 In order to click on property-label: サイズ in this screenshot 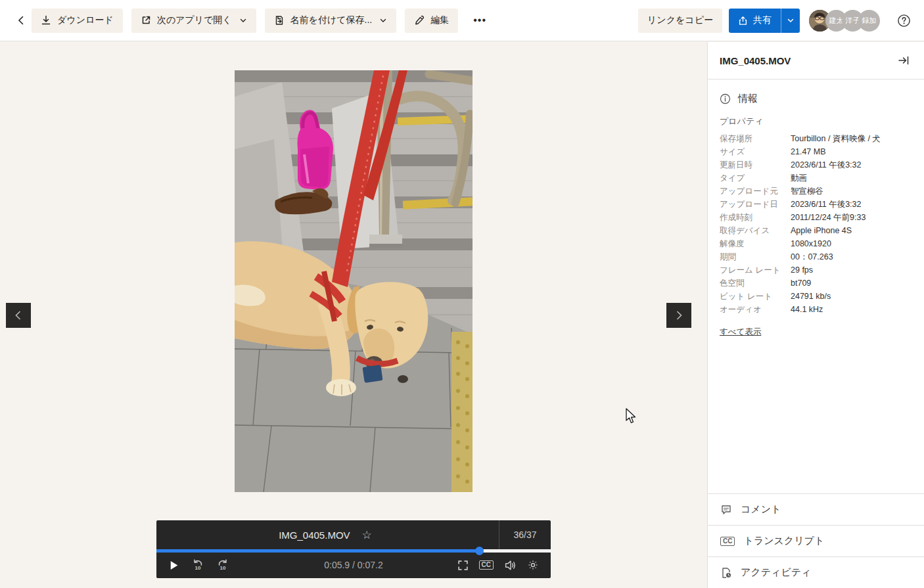, I will do `click(755, 152)`.